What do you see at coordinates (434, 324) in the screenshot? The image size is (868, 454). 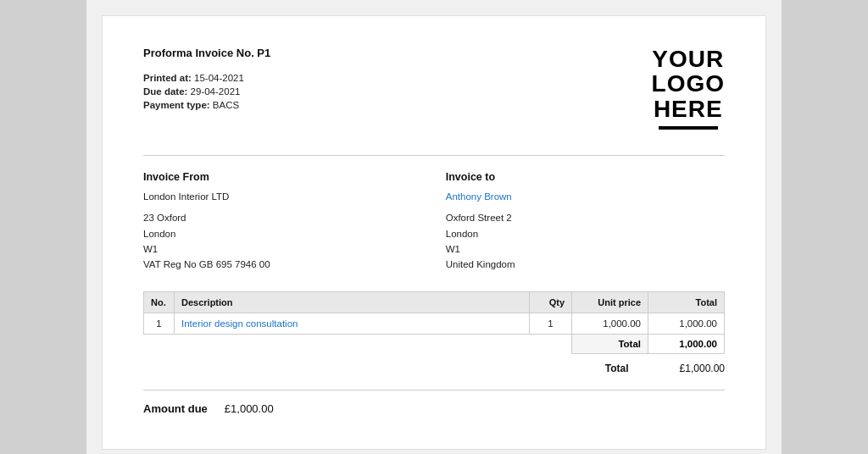 I see `table-row: 1 Interior design consultation 1 1,000.0…` at bounding box center [434, 324].